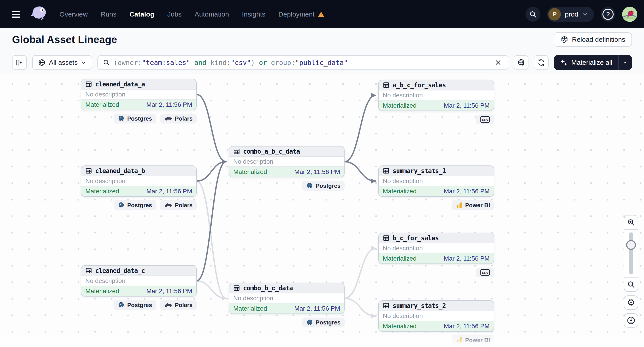 This screenshot has width=644, height=347. Describe the element at coordinates (212, 14) in the screenshot. I see `nav-item-automation: Automation` at that location.